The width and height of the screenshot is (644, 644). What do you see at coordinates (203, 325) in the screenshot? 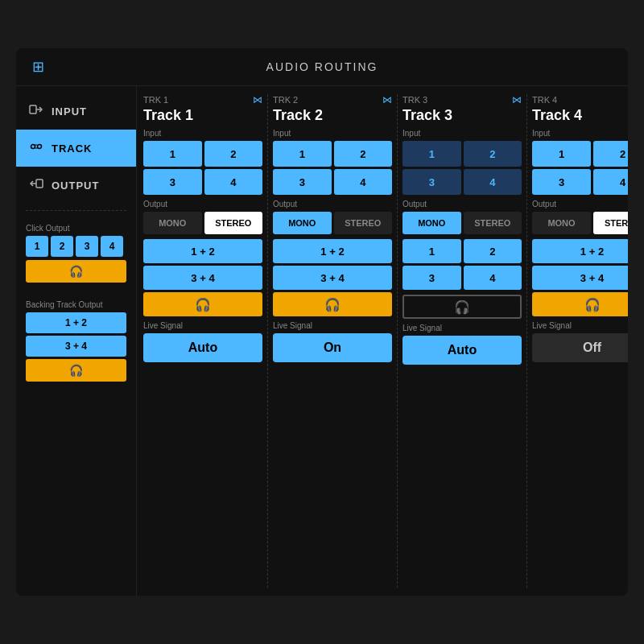
I see `track-1-live-label: Live Signal` at bounding box center [203, 325].